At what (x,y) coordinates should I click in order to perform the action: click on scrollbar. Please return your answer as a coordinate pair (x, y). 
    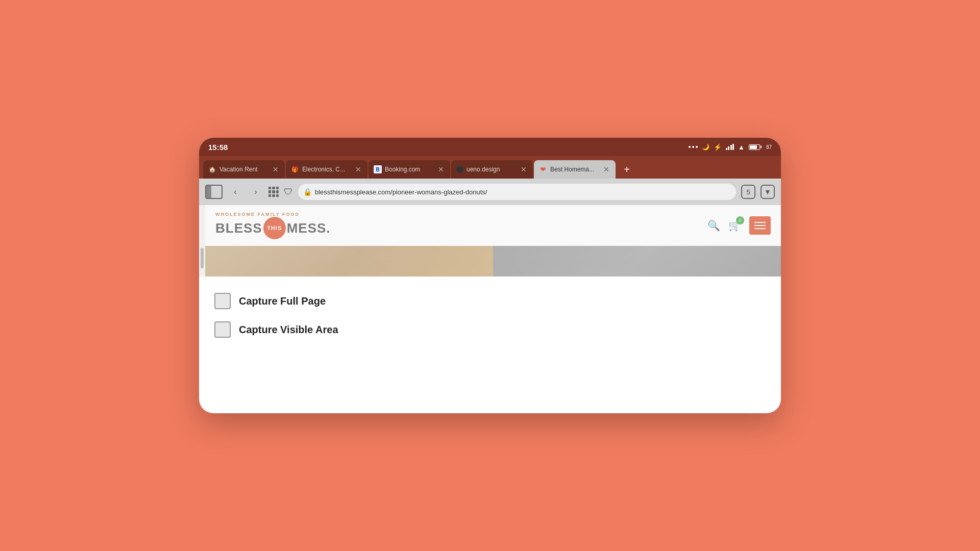
    Looking at the image, I should click on (202, 241).